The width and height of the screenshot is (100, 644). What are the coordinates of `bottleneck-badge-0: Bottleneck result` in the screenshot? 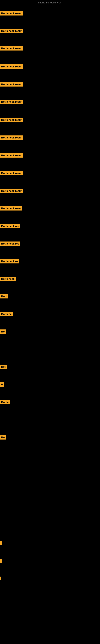 It's located at (12, 14).